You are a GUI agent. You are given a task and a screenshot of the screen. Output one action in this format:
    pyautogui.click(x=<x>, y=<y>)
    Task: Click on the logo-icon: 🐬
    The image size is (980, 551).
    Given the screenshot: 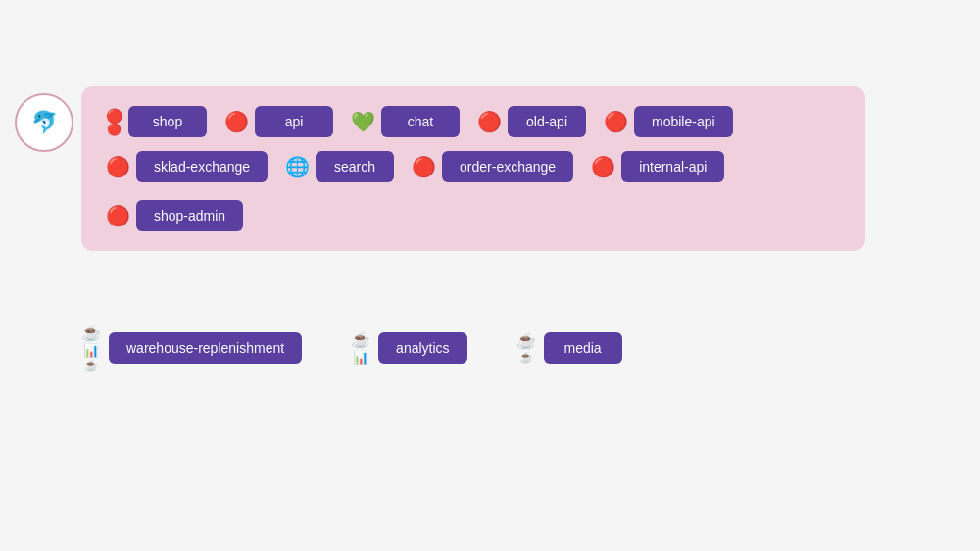 What is the action you would take?
    pyautogui.click(x=45, y=123)
    